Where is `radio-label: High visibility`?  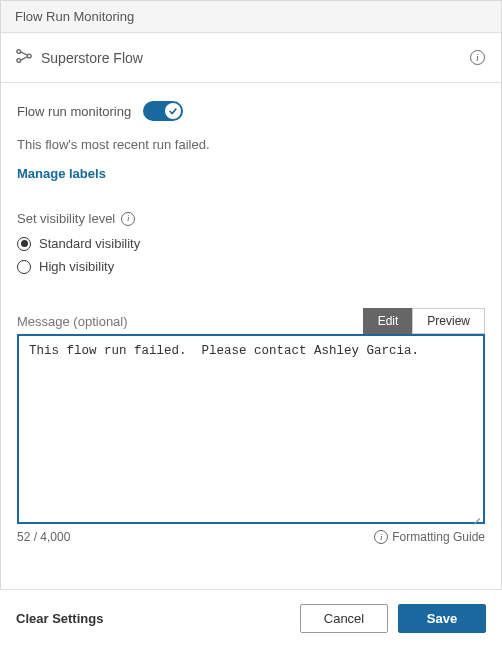
radio-label: High visibility is located at coordinates (76, 266).